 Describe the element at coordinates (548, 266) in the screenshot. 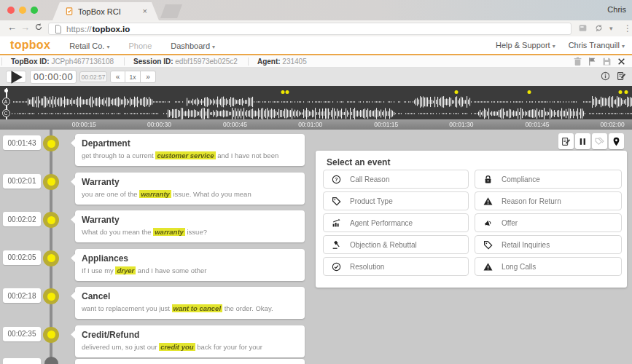

I see `event-button-long-calls: Long Calls` at that location.